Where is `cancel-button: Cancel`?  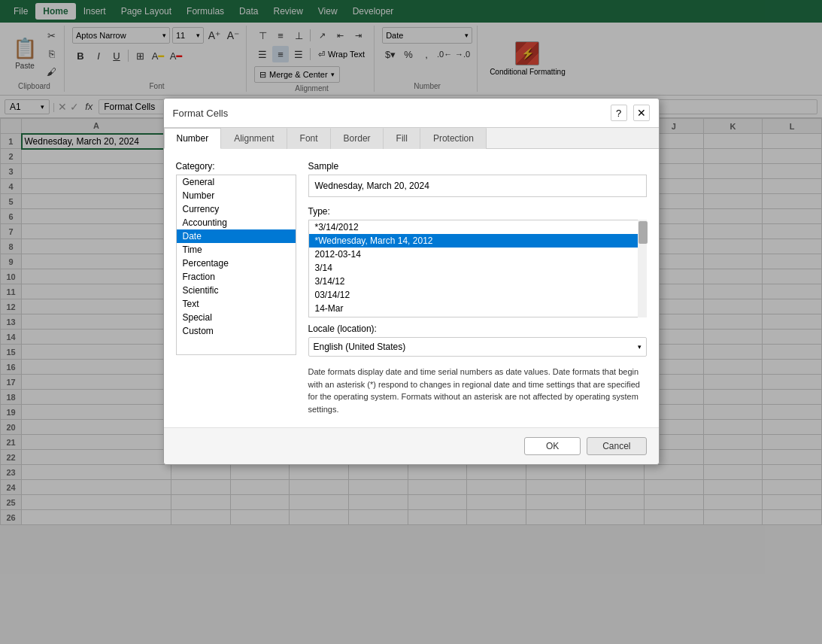 cancel-button: Cancel is located at coordinates (617, 446).